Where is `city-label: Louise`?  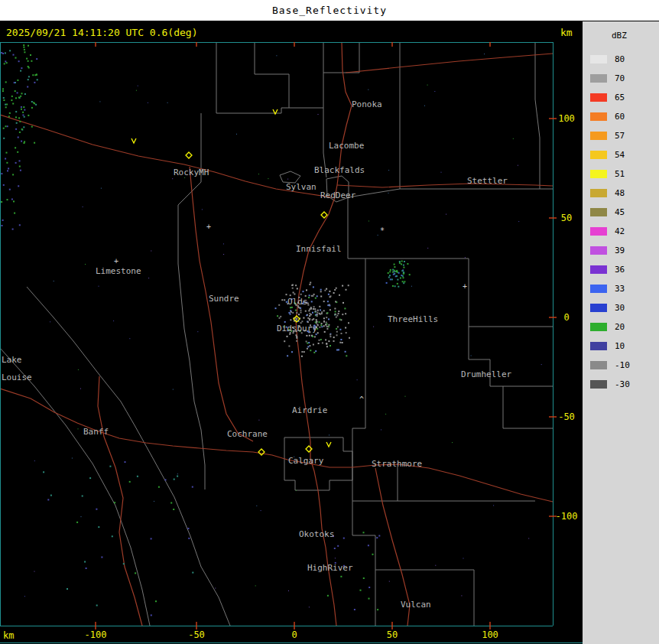 city-label: Louise is located at coordinates (17, 378).